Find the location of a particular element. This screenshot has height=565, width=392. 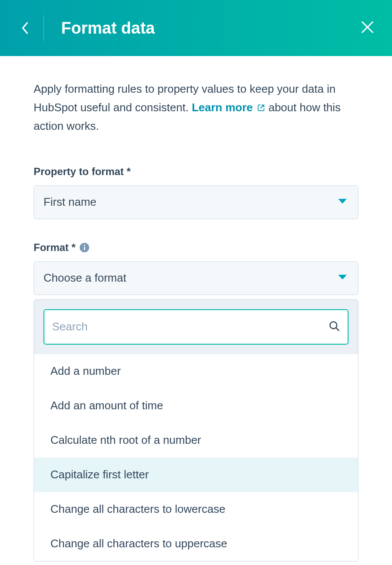

close-button is located at coordinates (367, 28).